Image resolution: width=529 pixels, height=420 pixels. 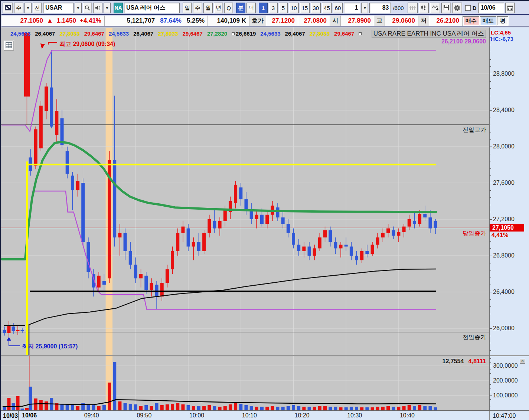 What do you see at coordinates (506, 396) in the screenshot?
I see `volume-axis-label: 100,0000` at bounding box center [506, 396].